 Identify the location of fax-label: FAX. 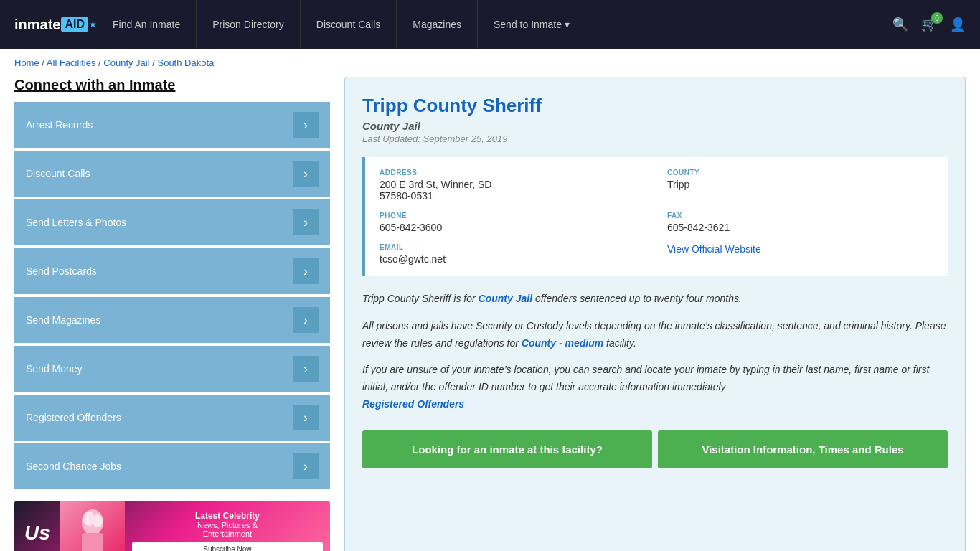
(801, 215).